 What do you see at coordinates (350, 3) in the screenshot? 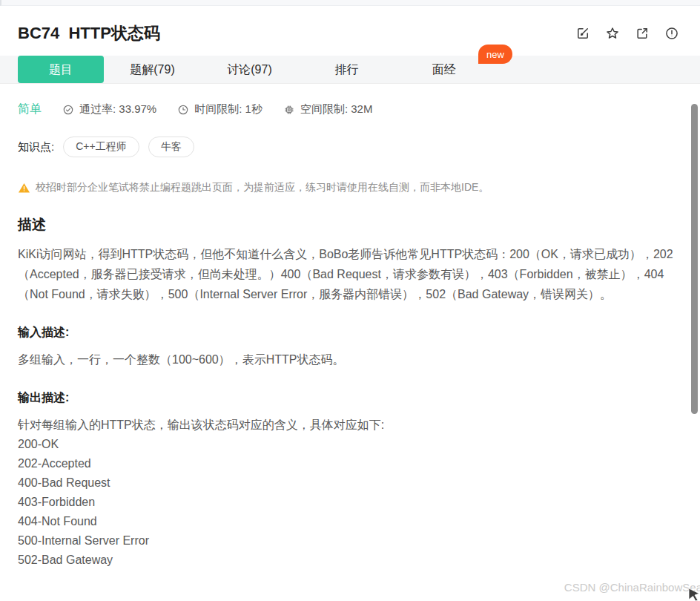
I see `top-strip` at bounding box center [350, 3].